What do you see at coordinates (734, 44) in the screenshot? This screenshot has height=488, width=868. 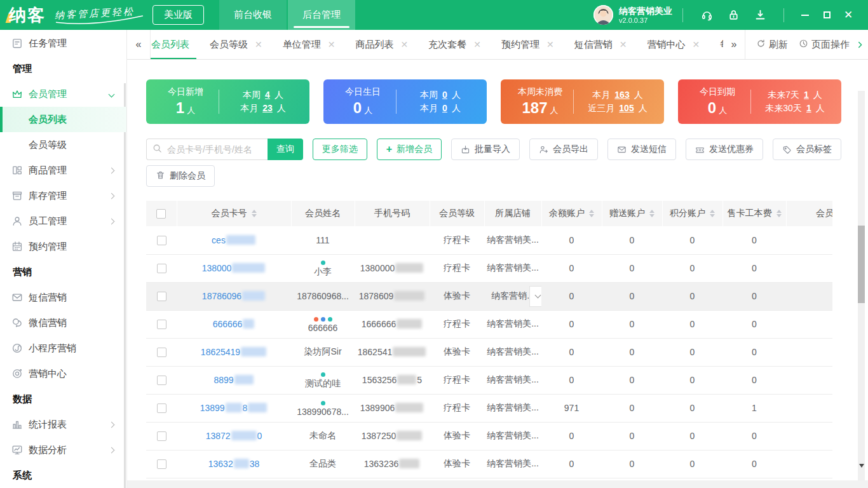 I see `expand-tabs-button: »` at bounding box center [734, 44].